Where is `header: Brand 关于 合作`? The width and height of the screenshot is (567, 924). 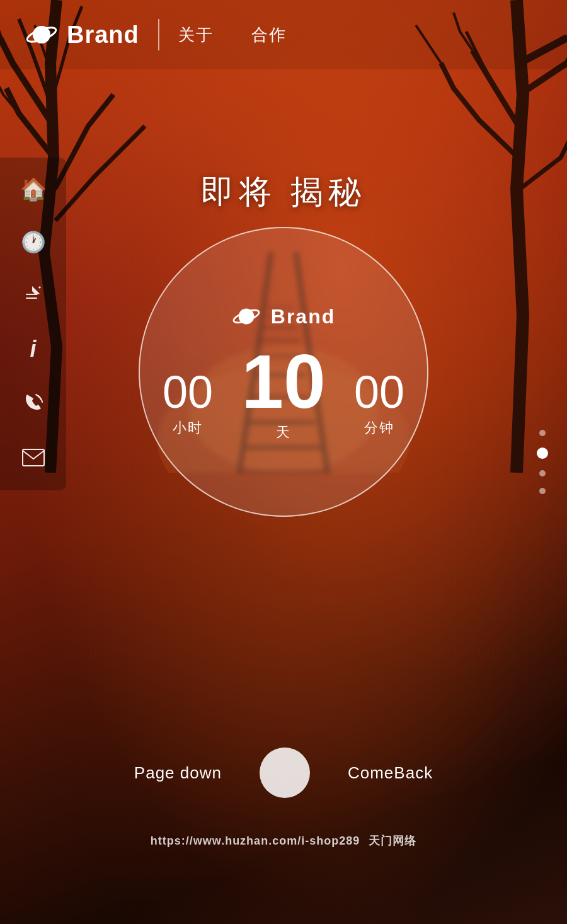
header: Brand 关于 合作 is located at coordinates (284, 35).